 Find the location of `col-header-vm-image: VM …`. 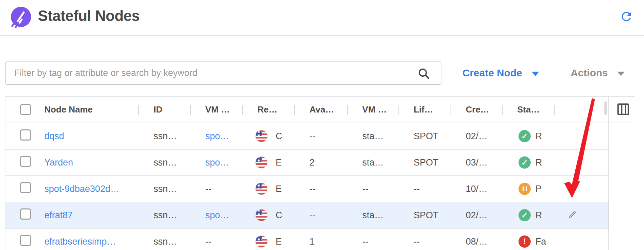

col-header-vm-image: VM … is located at coordinates (216, 109).